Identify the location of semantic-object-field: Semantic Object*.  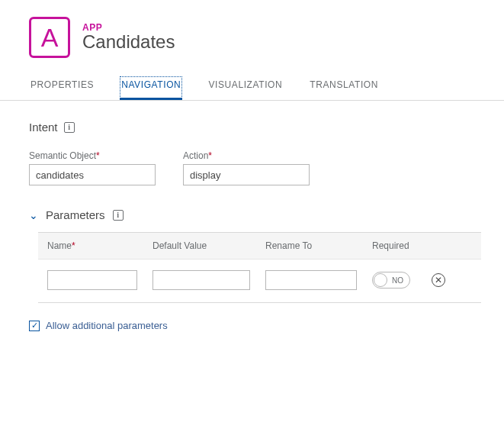
(92, 168).